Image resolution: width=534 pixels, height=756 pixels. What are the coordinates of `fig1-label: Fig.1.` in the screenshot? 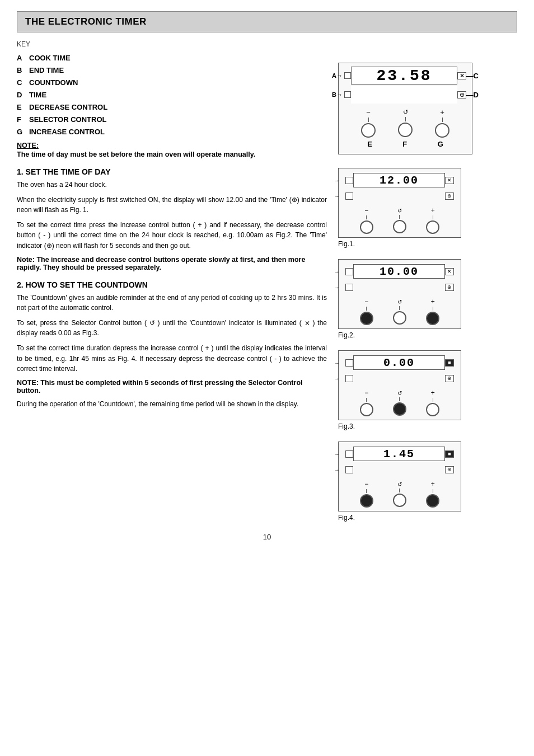 It's located at (428, 244).